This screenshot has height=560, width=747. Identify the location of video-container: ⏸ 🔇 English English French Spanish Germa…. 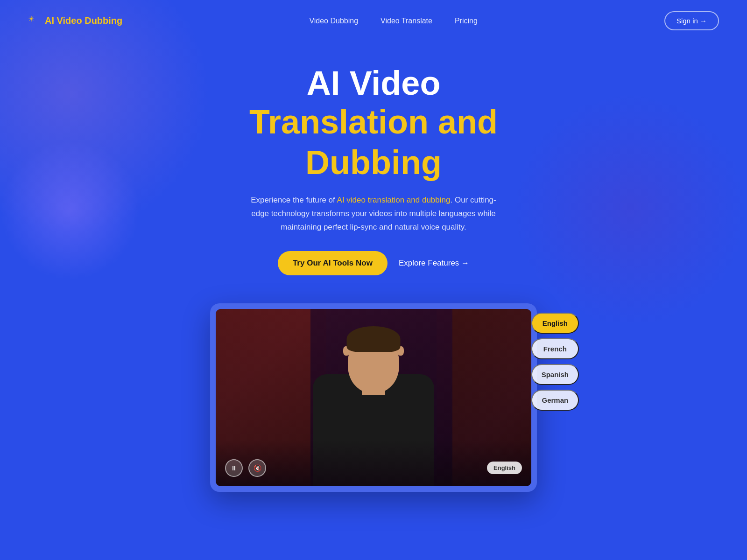
(374, 398).